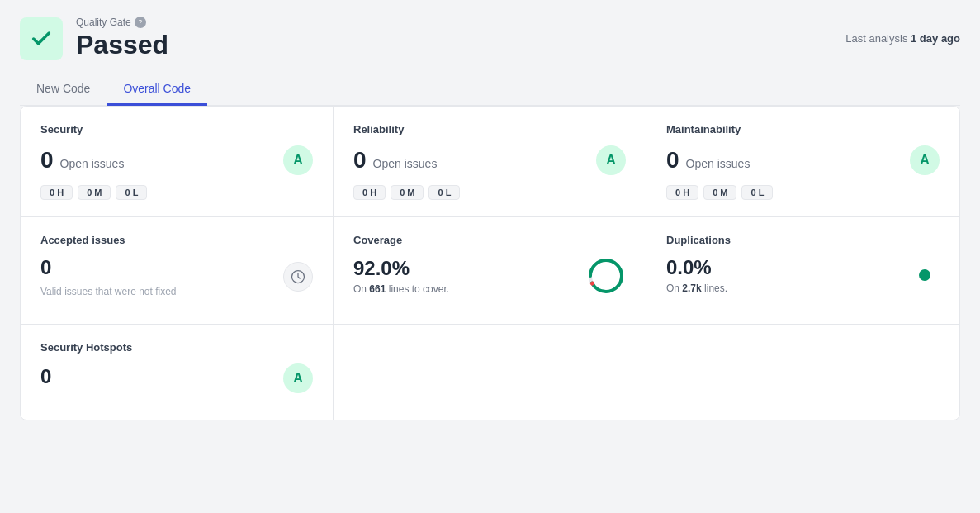 The image size is (980, 513). What do you see at coordinates (140, 22) in the screenshot?
I see `help-icon: ?` at bounding box center [140, 22].